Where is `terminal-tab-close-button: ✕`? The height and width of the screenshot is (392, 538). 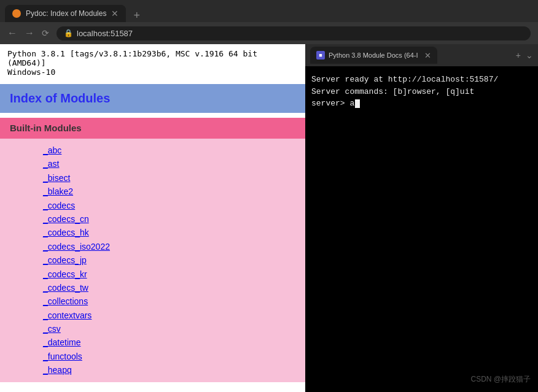 terminal-tab-close-button: ✕ is located at coordinates (427, 55).